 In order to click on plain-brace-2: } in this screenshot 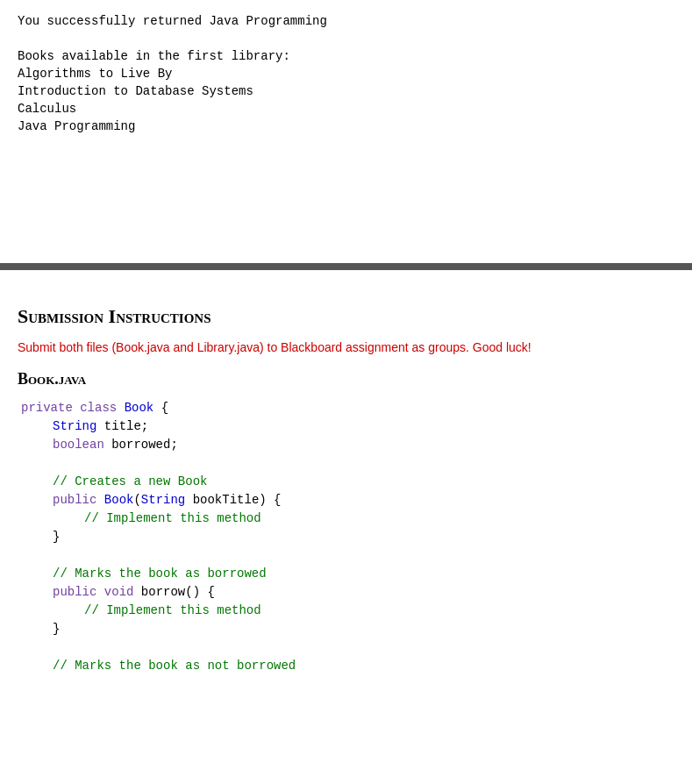, I will do `click(56, 629)`.